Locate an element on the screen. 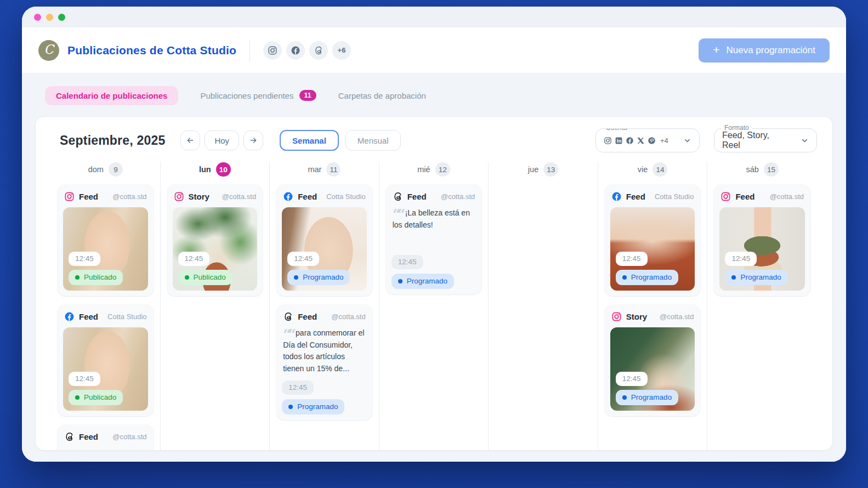 Image resolution: width=868 pixels, height=488 pixels. post-card: Feed @cotta.std 12:45 Publicado is located at coordinates (105, 240).